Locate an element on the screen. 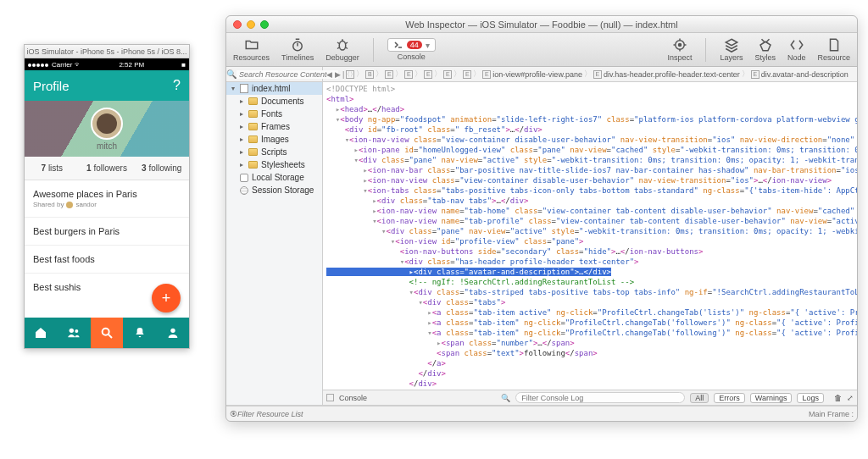 The image size is (868, 459). sidebar-folder: ▸Fonts is located at coordinates (275, 113).